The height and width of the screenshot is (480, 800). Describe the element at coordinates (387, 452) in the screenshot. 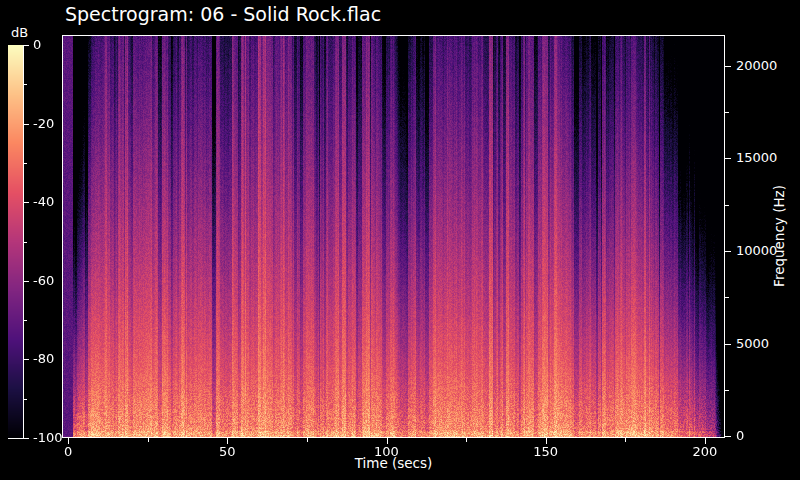

I see `x-tick-label: 100` at that location.